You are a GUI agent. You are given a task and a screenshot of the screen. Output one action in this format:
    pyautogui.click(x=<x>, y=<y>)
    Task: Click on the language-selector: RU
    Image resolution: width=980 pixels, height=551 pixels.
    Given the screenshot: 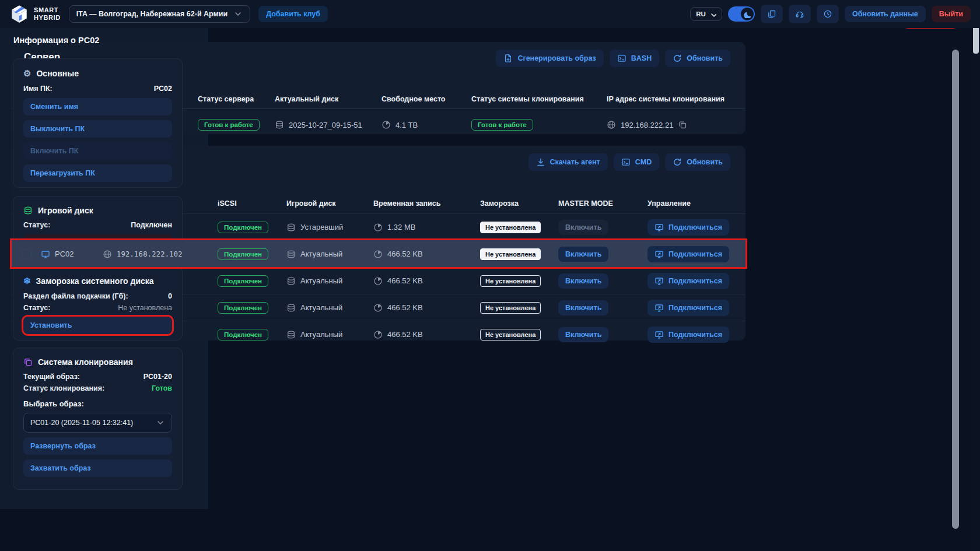 What is the action you would take?
    pyautogui.click(x=706, y=14)
    